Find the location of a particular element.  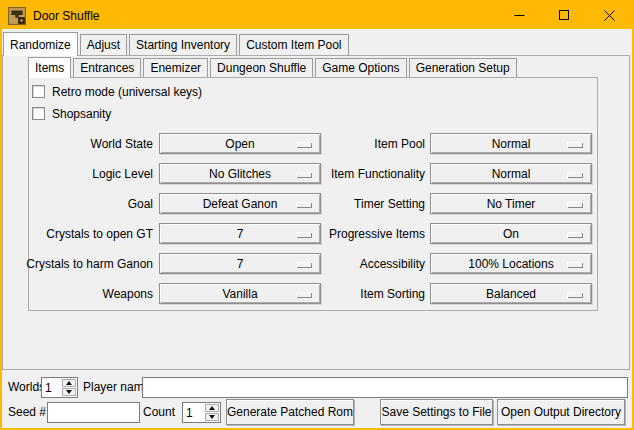

tab-items: Items is located at coordinates (50, 68).